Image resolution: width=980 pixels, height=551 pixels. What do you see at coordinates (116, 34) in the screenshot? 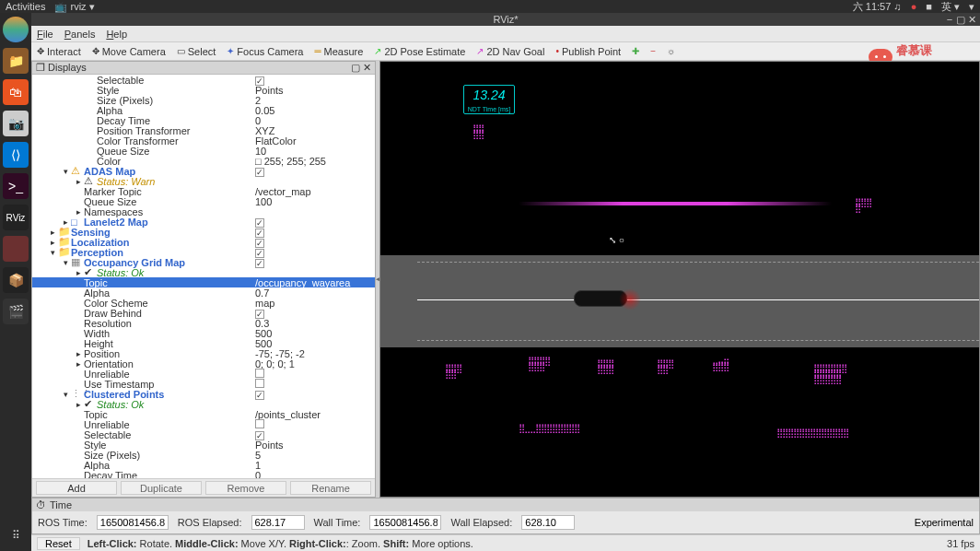
I see `menu-help: Help` at bounding box center [116, 34].